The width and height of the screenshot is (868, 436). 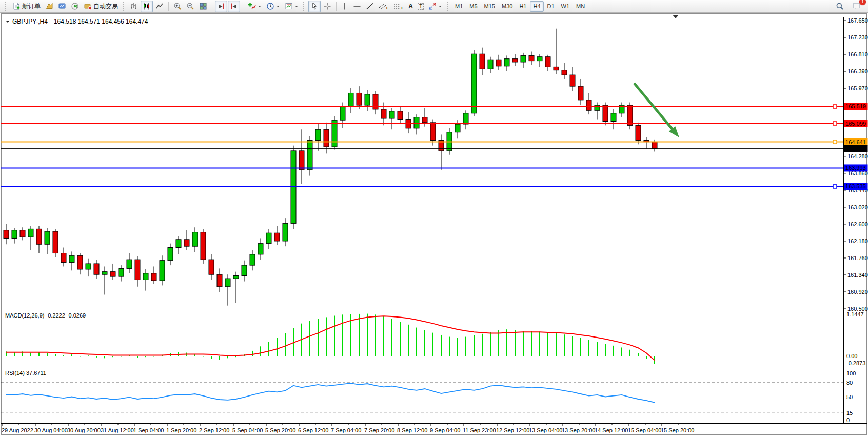 What do you see at coordinates (88, 6) in the screenshot?
I see `auto-trading-icon` at bounding box center [88, 6].